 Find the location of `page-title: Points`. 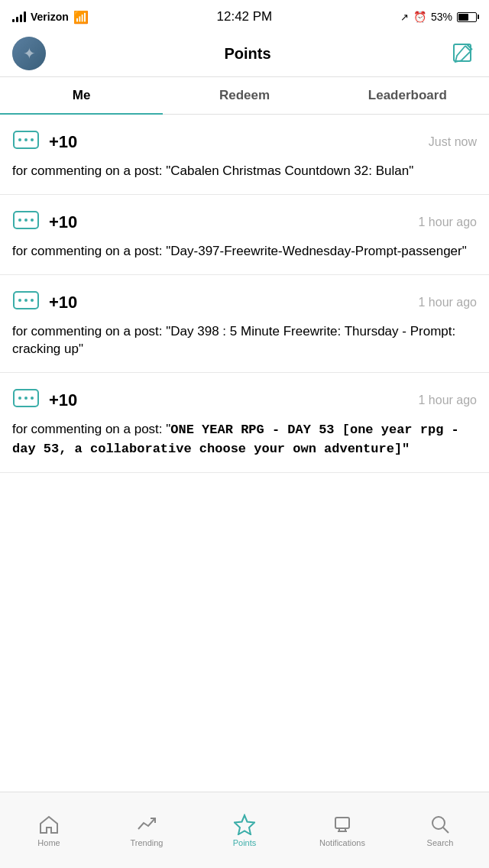

page-title: Points is located at coordinates (248, 53).